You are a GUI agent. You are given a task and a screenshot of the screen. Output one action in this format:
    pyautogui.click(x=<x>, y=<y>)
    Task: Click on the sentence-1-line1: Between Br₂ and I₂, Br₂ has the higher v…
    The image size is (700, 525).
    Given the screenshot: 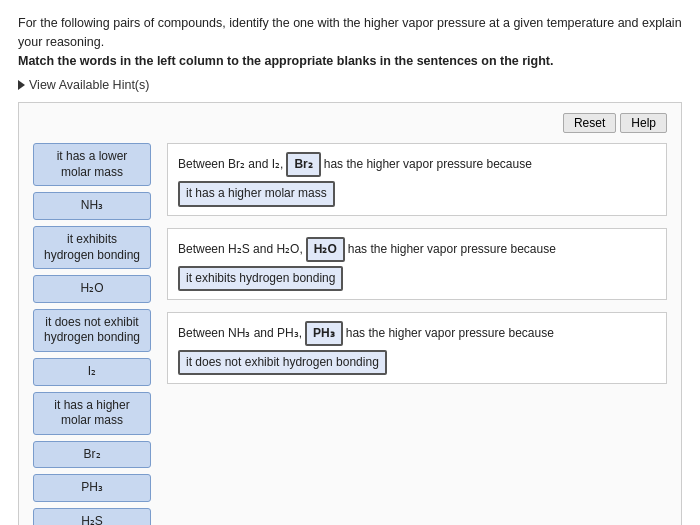 What is the action you would take?
    pyautogui.click(x=417, y=164)
    